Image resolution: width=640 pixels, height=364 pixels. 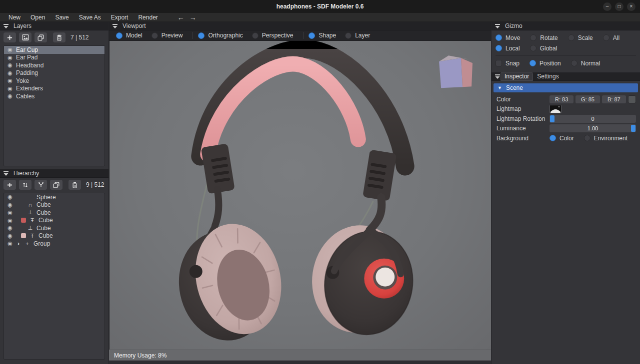 I want to click on add-layer-button, so click(x=10, y=37).